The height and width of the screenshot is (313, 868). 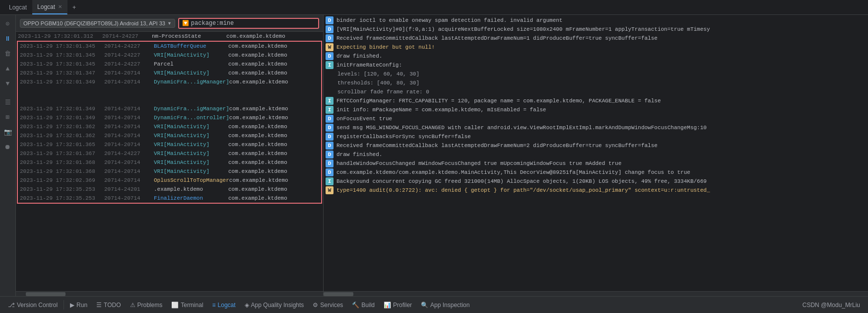 I want to click on profiler-label: Profiler, so click(x=402, y=305).